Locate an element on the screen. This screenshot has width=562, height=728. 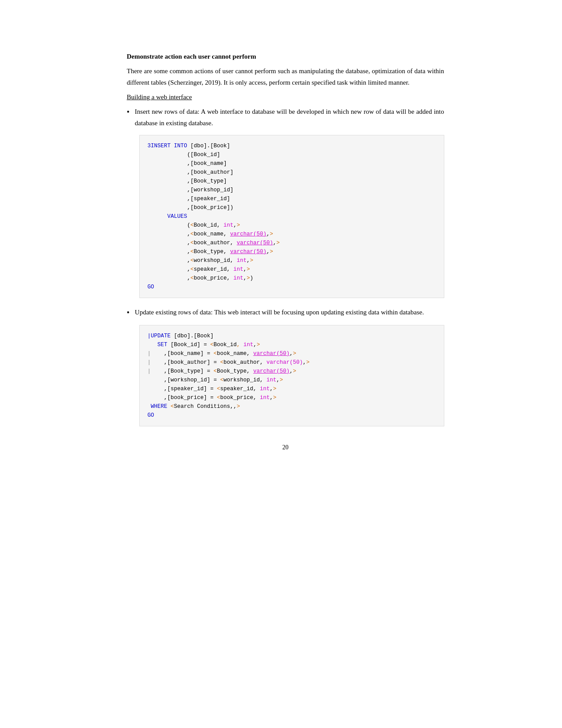
bullet-item-1: • Insert new rows of data: A web interfa… is located at coordinates (286, 117).